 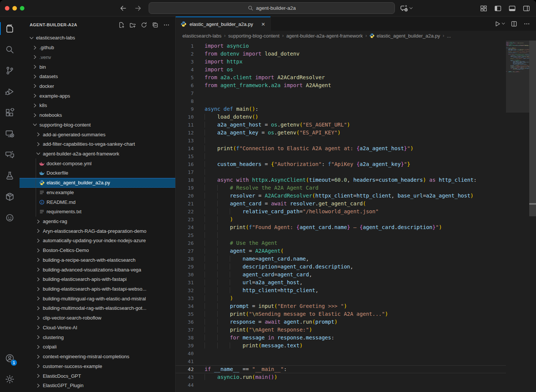 I want to click on code-line-13: 13, so click(x=341, y=140).